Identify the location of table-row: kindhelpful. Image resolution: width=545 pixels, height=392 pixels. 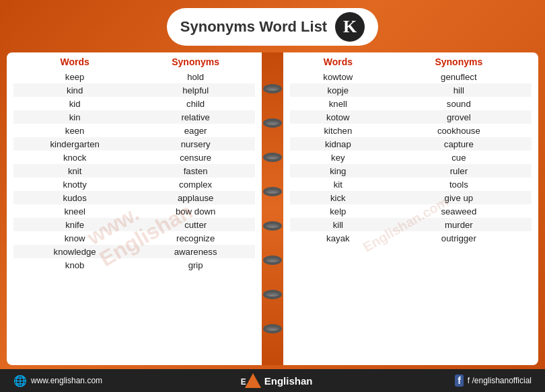
(135, 90).